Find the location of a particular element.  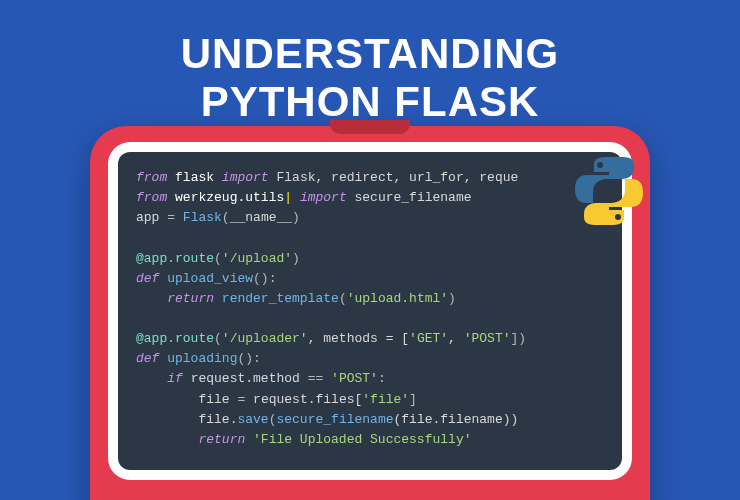

code-imports: Flask, redirect, url_for, reque is located at coordinates (397, 178).